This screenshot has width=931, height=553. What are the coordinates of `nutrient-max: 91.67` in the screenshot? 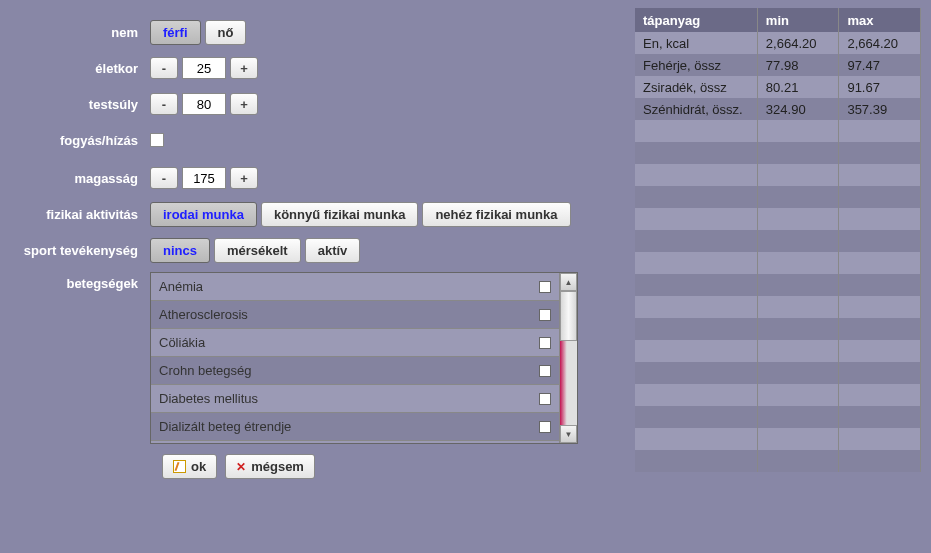 It's located at (880, 87).